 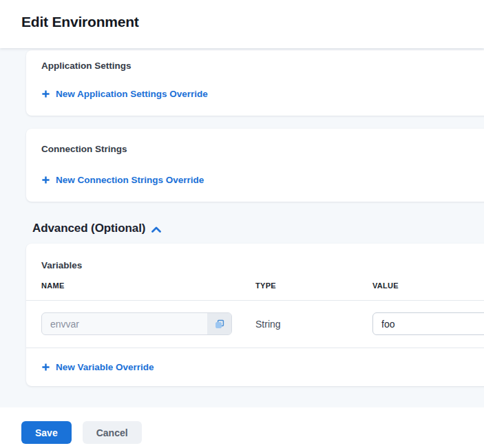 What do you see at coordinates (156, 230) in the screenshot?
I see `chevron-up-icon` at bounding box center [156, 230].